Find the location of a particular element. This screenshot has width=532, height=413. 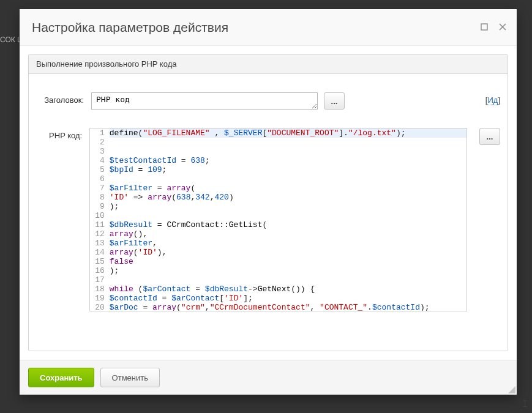

code-gutter: 1234567891011121314151617181920 is located at coordinates (100, 220).